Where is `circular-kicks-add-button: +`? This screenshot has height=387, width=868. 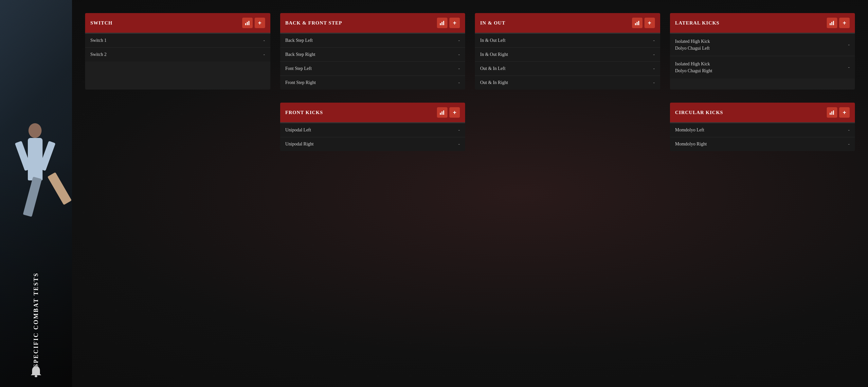 circular-kicks-add-button: + is located at coordinates (844, 112).